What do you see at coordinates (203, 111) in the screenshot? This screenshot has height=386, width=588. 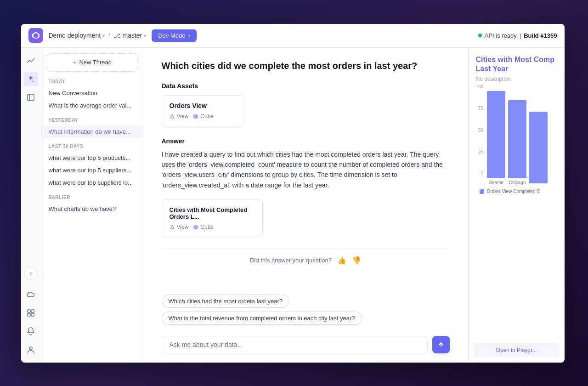 I see `orders-view-card: Orders View View Cube` at bounding box center [203, 111].